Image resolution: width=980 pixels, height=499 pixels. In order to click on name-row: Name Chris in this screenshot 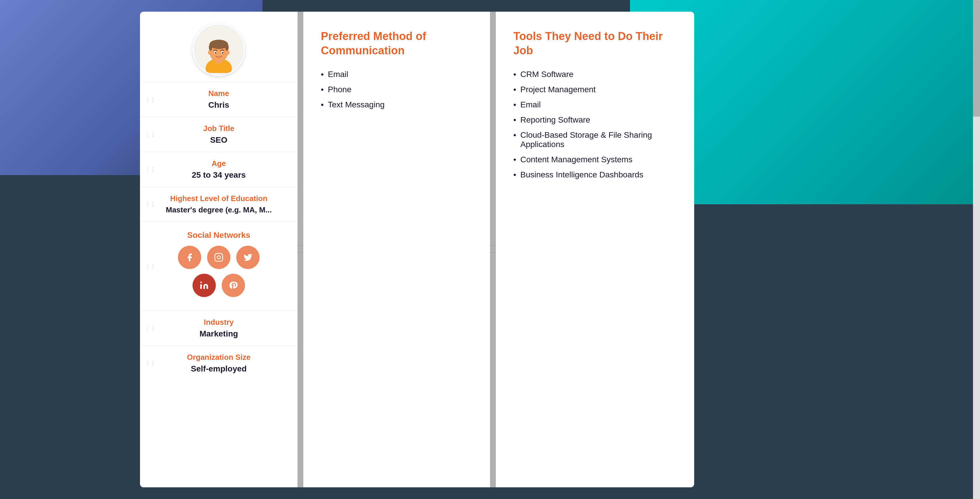, I will do `click(219, 99)`.